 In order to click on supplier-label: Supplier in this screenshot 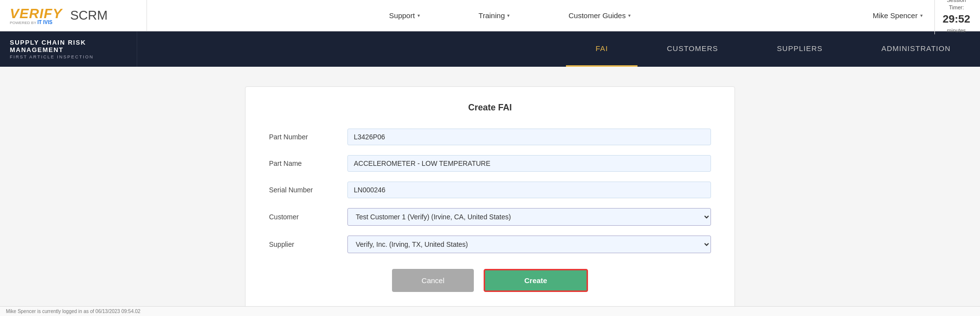, I will do `click(308, 244)`.